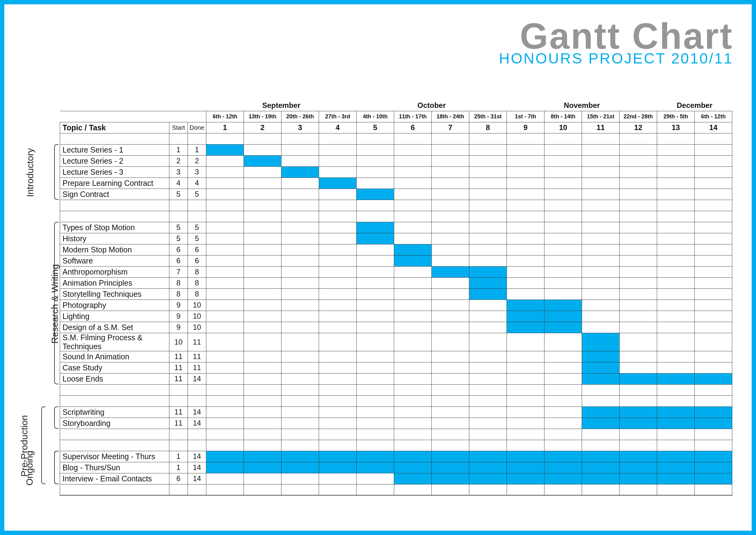  What do you see at coordinates (396, 316) in the screenshot?
I see `task-row: Lighting910` at bounding box center [396, 316].